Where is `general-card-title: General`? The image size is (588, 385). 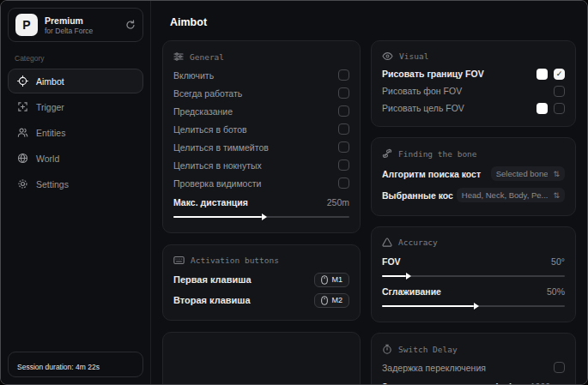 general-card-title: General is located at coordinates (207, 57).